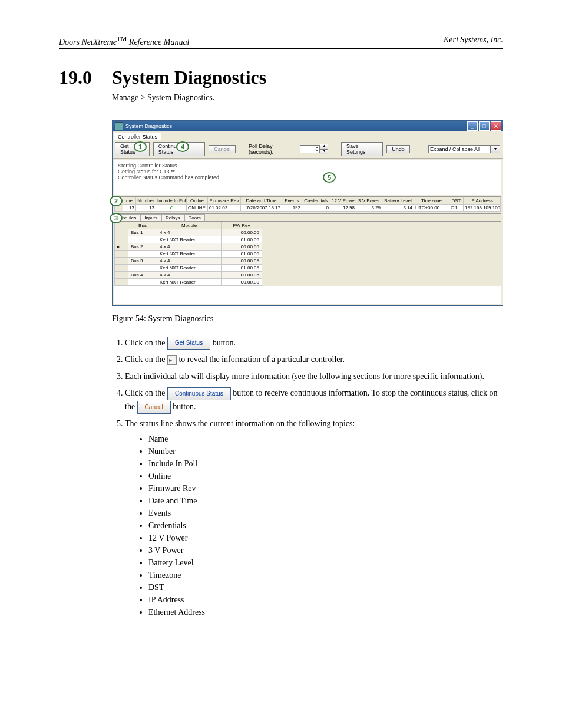 This screenshot has height=728, width=562. I want to click on section-title: System Diagnostics, so click(189, 78).